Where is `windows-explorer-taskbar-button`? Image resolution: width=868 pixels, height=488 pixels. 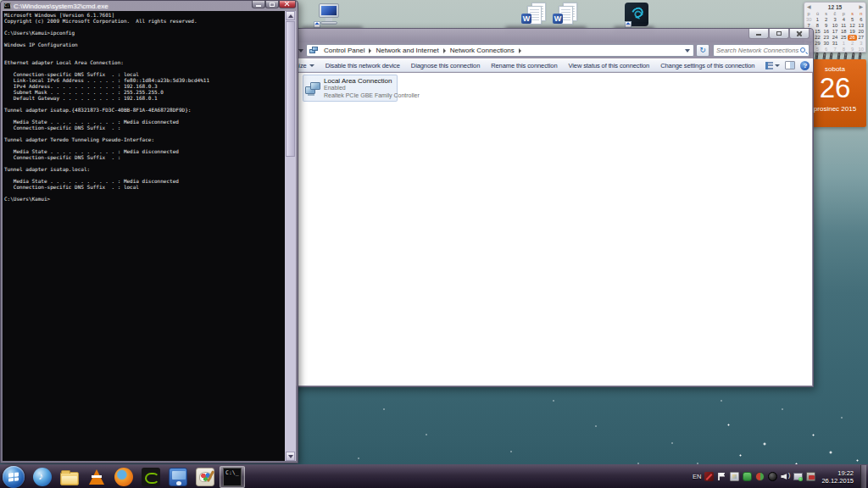
windows-explorer-taskbar-button is located at coordinates (70, 477).